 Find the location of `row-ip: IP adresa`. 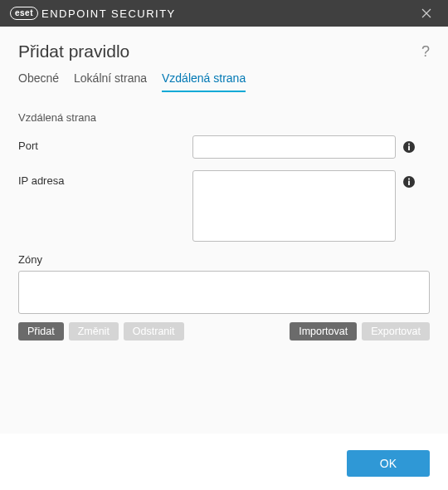

row-ip: IP adresa is located at coordinates (224, 206).